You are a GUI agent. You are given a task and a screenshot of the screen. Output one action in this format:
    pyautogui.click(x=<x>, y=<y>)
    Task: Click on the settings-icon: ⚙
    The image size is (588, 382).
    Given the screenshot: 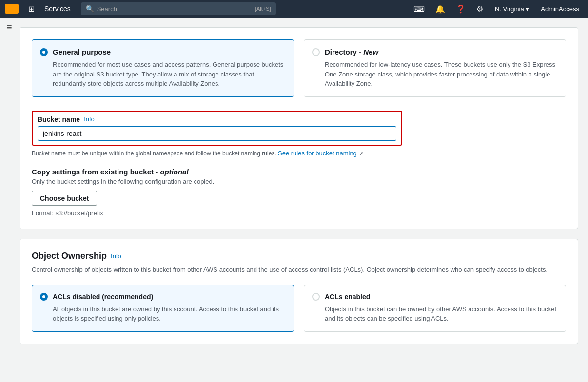 What is the action you would take?
    pyautogui.click(x=480, y=9)
    